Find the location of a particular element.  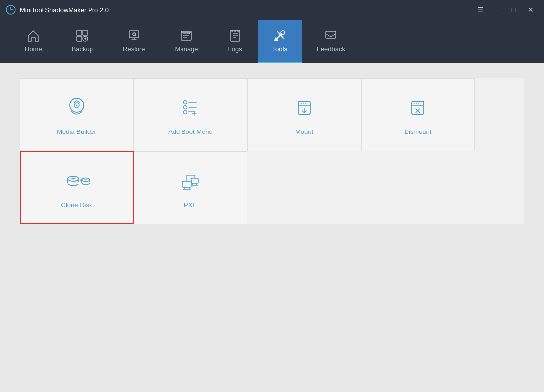

restore-icon is located at coordinates (134, 36).